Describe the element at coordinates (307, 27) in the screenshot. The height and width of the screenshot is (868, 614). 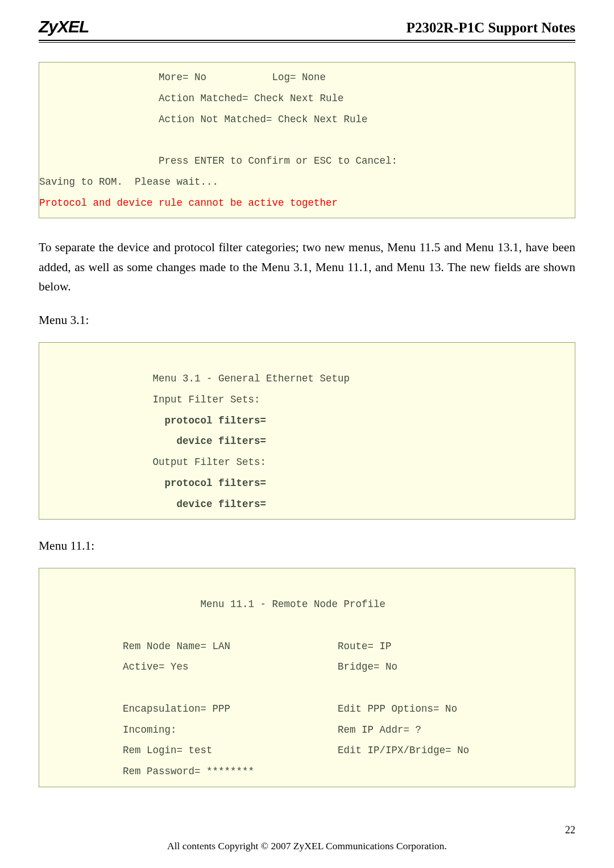
I see `header: ZyXEL P2302R-P1C Support Notes` at that location.